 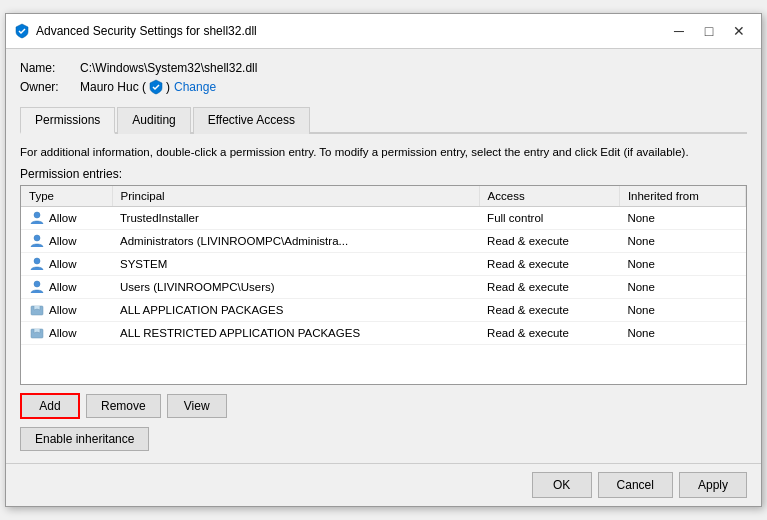 I want to click on add-button: Add, so click(x=50, y=406).